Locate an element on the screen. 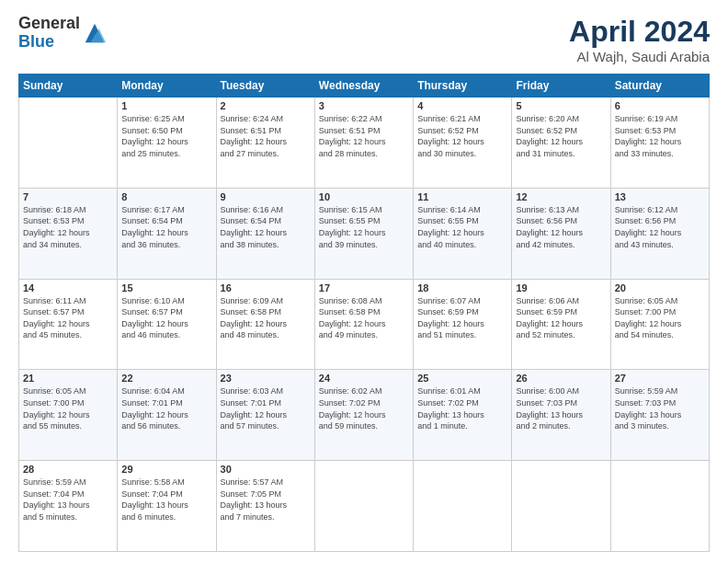 The width and height of the screenshot is (728, 563). day-info: Sunrise: 6:25 AM Sunset: 6:50 PM Dayligh… is located at coordinates (166, 136).